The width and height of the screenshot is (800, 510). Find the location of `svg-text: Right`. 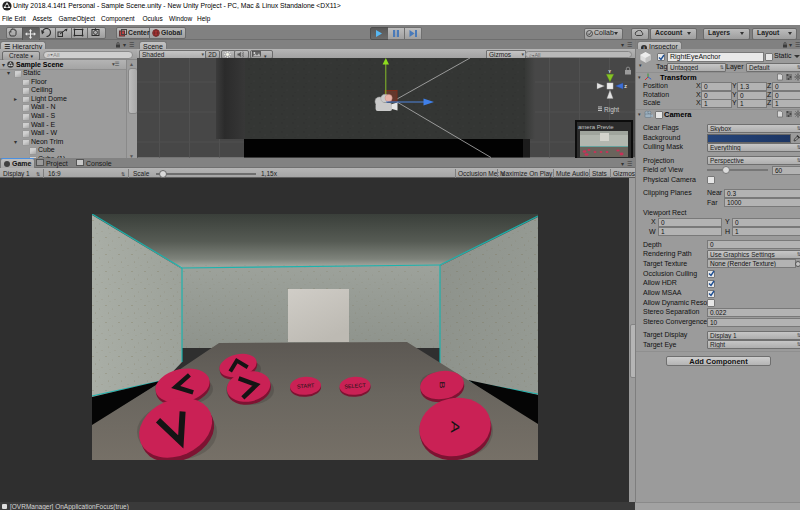

svg-text: Right is located at coordinates (612, 110).